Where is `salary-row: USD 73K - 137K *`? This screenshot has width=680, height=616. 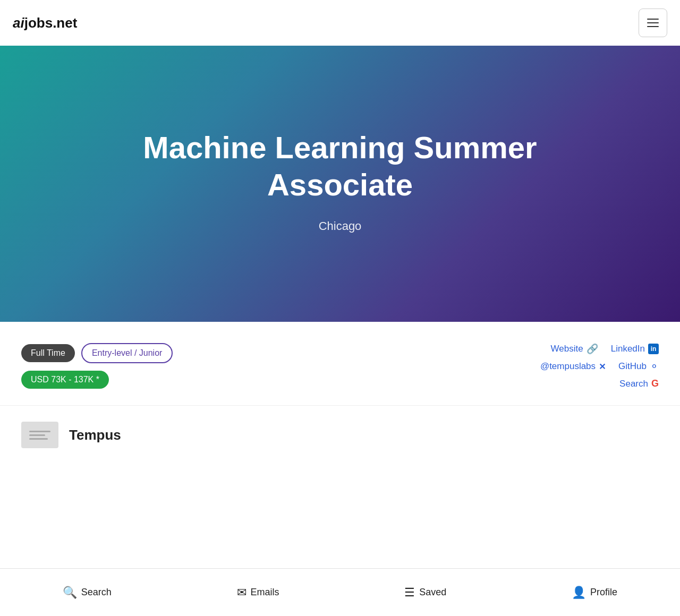
salary-row: USD 73K - 137K * is located at coordinates (65, 380).